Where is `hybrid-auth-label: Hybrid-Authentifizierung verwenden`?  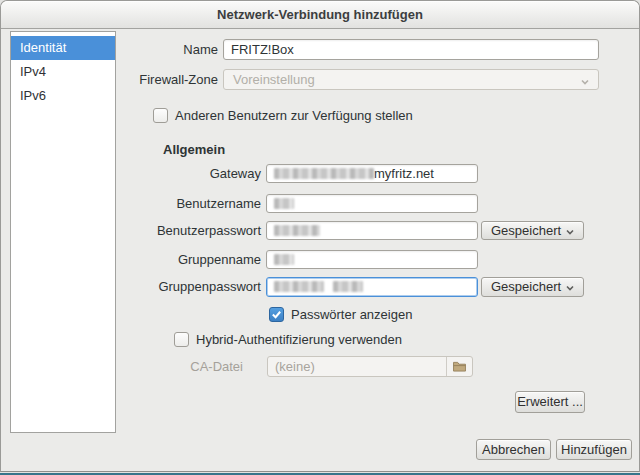
hybrid-auth-label: Hybrid-Authentifizierung verwenden is located at coordinates (299, 340).